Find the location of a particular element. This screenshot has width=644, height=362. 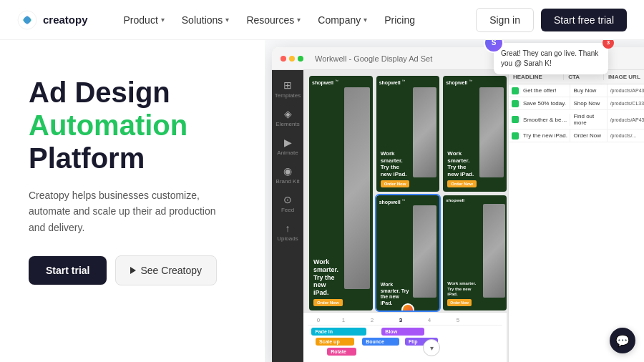

start-trial-button: Start free trial is located at coordinates (584, 20).